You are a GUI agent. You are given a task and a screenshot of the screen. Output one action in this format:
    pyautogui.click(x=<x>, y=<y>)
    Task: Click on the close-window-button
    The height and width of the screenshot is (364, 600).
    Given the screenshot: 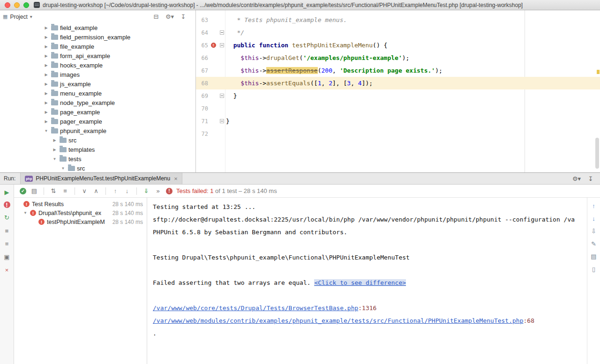 What is the action you would take?
    pyautogui.click(x=8, y=5)
    